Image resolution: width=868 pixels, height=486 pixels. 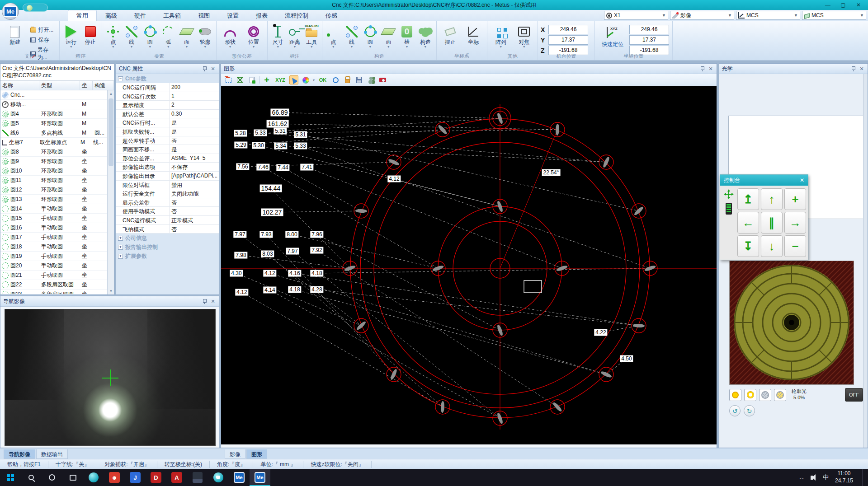 What do you see at coordinates (316, 290) in the screenshot?
I see `measurement-label: 4.28` at bounding box center [316, 290].